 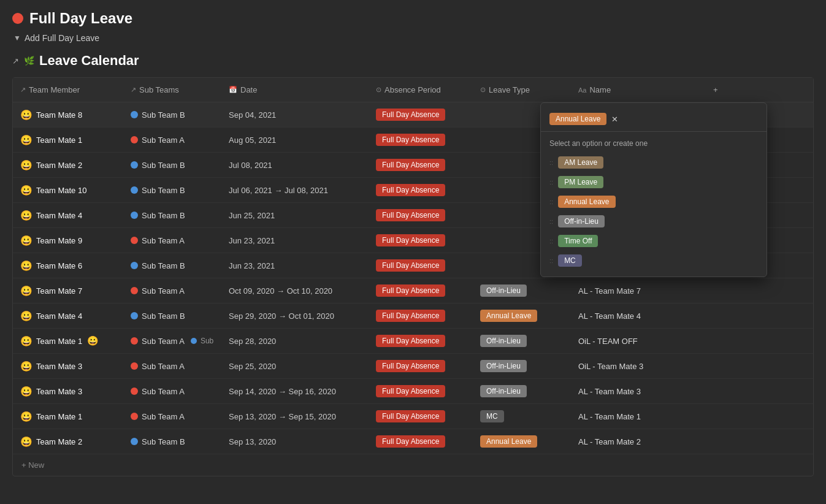 What do you see at coordinates (581, 162) in the screenshot?
I see `am-leave-badge: AM Leave` at bounding box center [581, 162].